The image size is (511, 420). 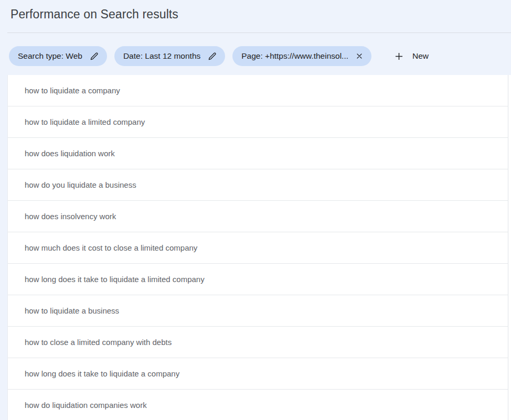 What do you see at coordinates (114, 279) in the screenshot?
I see `query-text: how long does it take to liquidate a lim…` at bounding box center [114, 279].